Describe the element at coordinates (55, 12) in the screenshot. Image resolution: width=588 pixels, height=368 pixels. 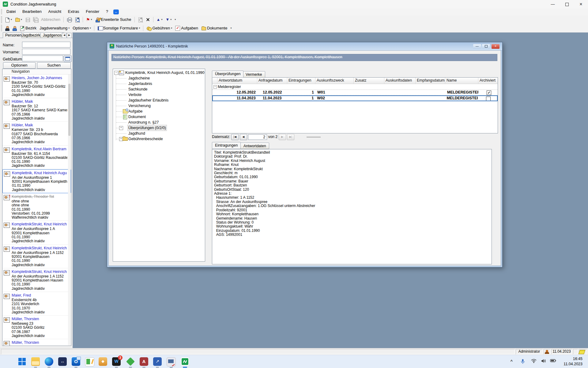
I see `menu-ansicht: Ansicht` at that location.